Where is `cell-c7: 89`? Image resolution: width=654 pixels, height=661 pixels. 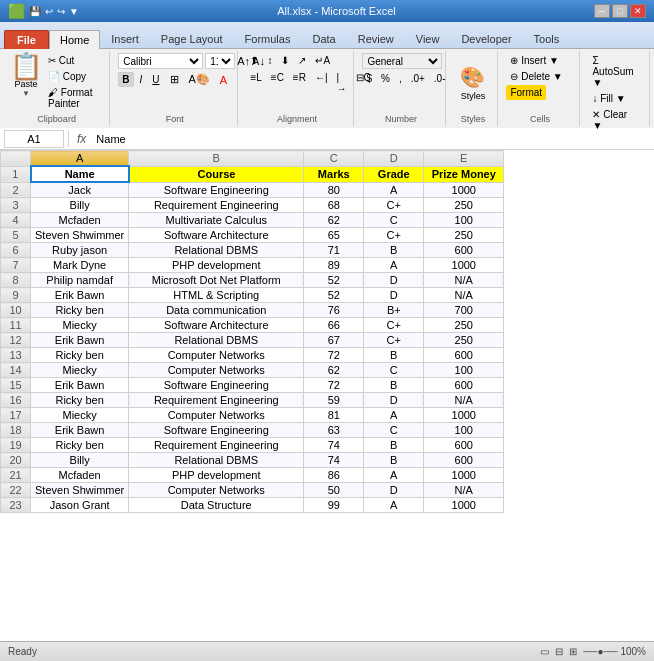 cell-c7: 89 is located at coordinates (334, 266).